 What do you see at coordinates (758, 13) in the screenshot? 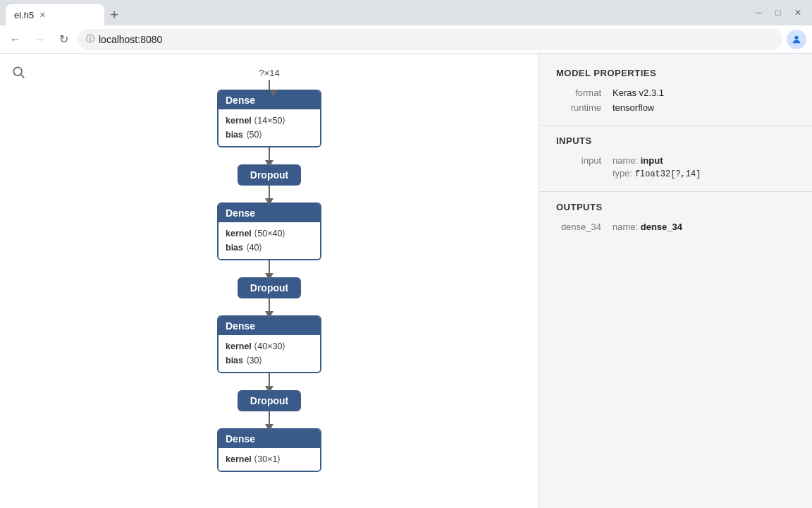
I see `minimize-button: ─` at bounding box center [758, 13].